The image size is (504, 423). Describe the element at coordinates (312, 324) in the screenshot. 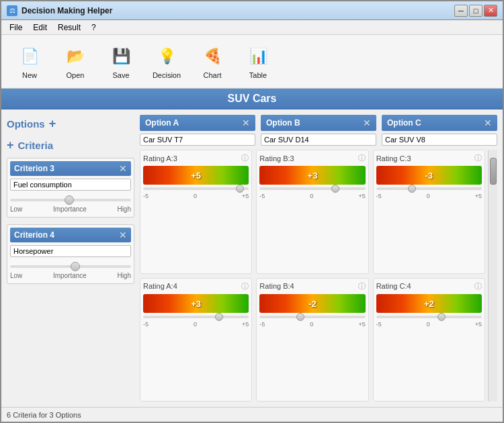

I see `rating-b4-labels: -5 0 +5` at that location.